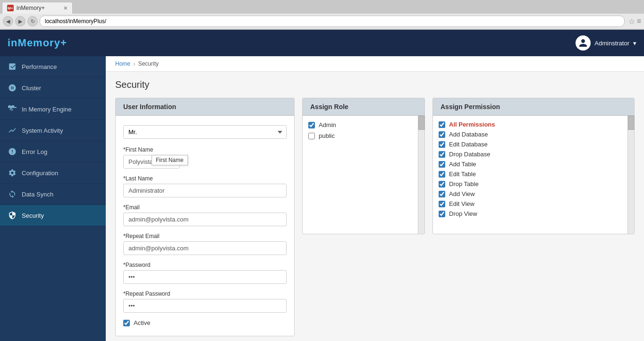  Describe the element at coordinates (534, 204) in the screenshot. I see `perm-item-edit-view: Edit View` at that location.